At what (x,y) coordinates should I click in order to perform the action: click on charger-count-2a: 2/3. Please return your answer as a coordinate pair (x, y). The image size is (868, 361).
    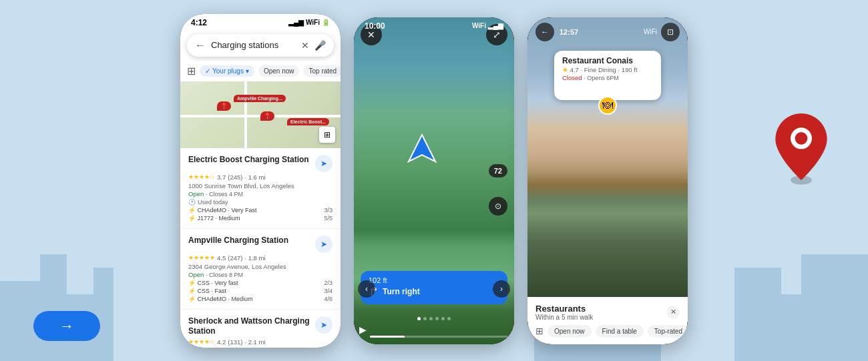
    Looking at the image, I should click on (329, 283).